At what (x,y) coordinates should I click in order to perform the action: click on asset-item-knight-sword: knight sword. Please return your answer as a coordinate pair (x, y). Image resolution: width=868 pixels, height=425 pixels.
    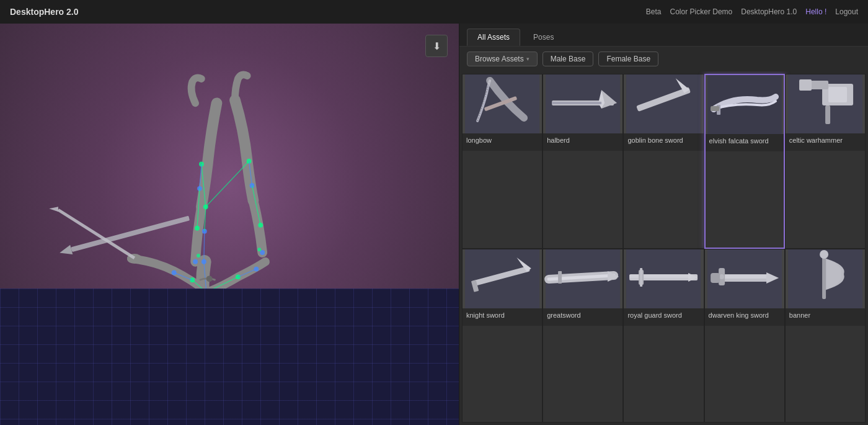
    Looking at the image, I should click on (502, 336).